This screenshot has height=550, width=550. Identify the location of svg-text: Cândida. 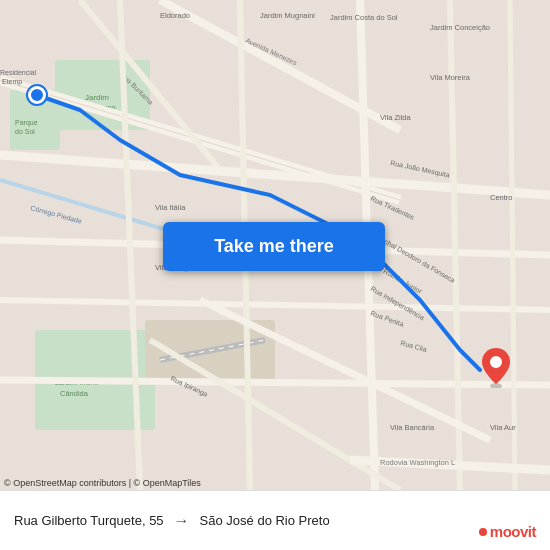
(74, 394).